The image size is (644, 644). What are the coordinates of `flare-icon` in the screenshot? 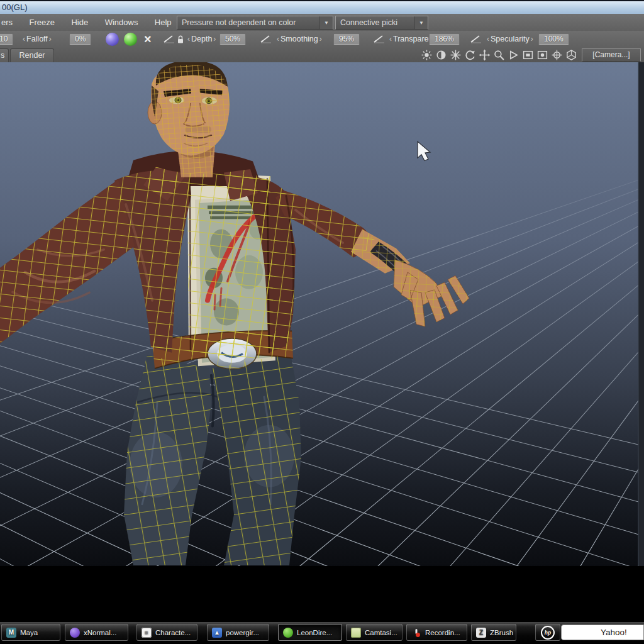 It's located at (455, 55).